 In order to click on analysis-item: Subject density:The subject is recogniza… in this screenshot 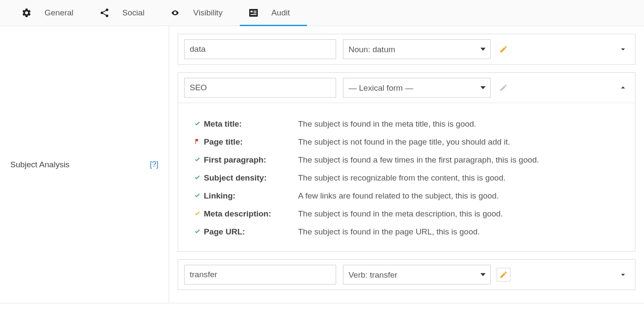, I will do `click(408, 178)`.